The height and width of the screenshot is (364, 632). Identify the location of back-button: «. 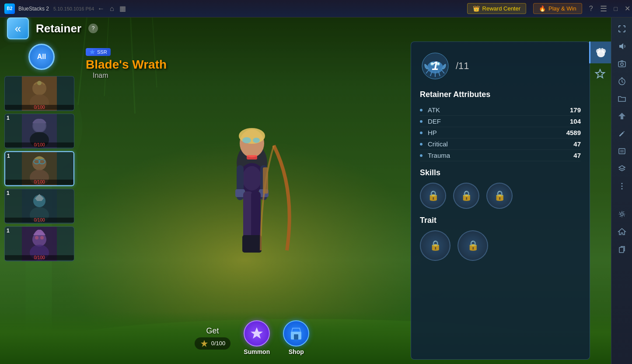
(18, 28).